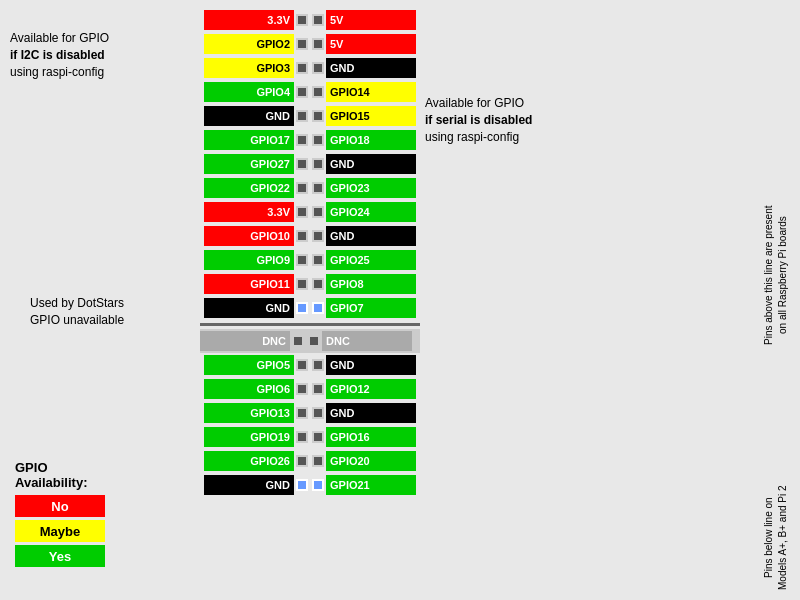 The image size is (800, 600). Describe the element at coordinates (310, 188) in the screenshot. I see `pin-row-8: GPIO22 GPIO23` at that location.